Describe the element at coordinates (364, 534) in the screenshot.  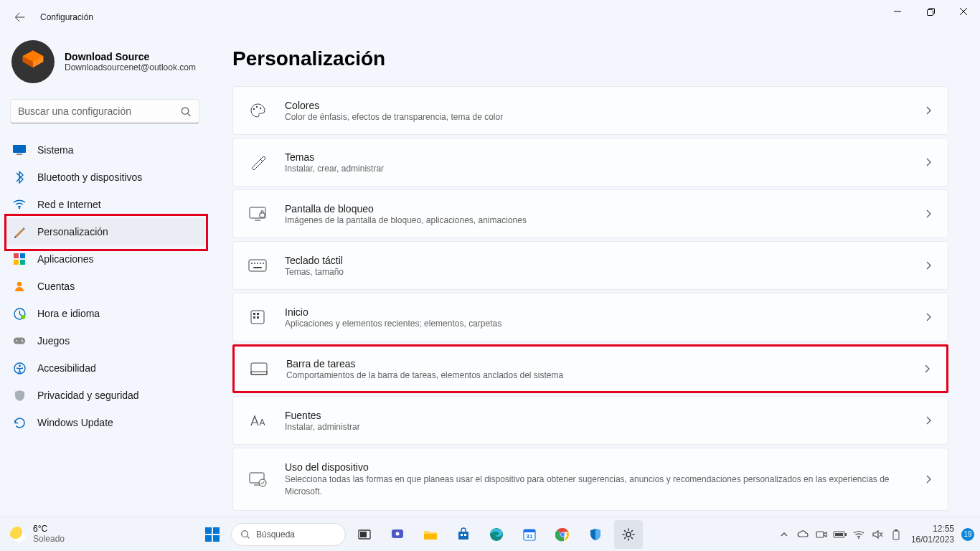
I see `task-view-button` at that location.